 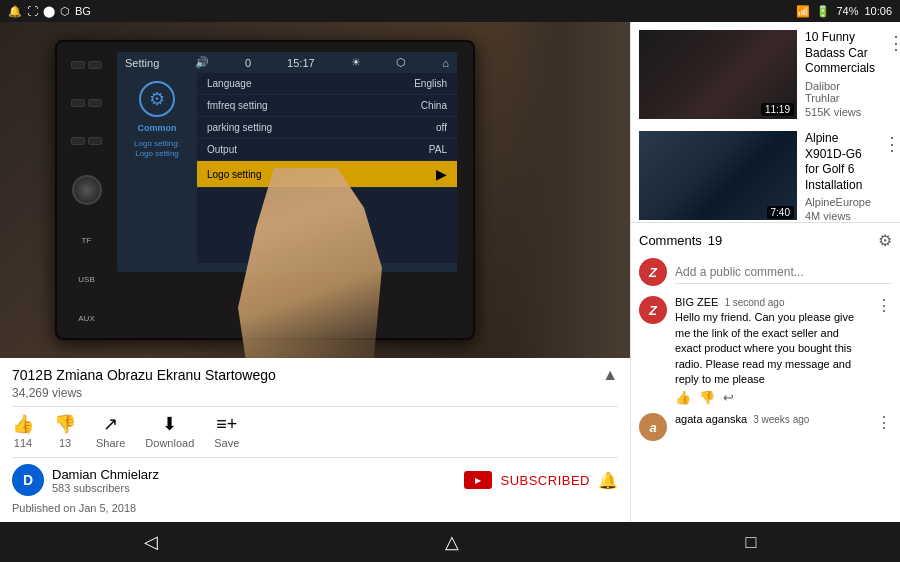 I want to click on screen-header: Setting 🔊 0 15:17 ☀ ⬡ ⌂, so click(x=287, y=62).